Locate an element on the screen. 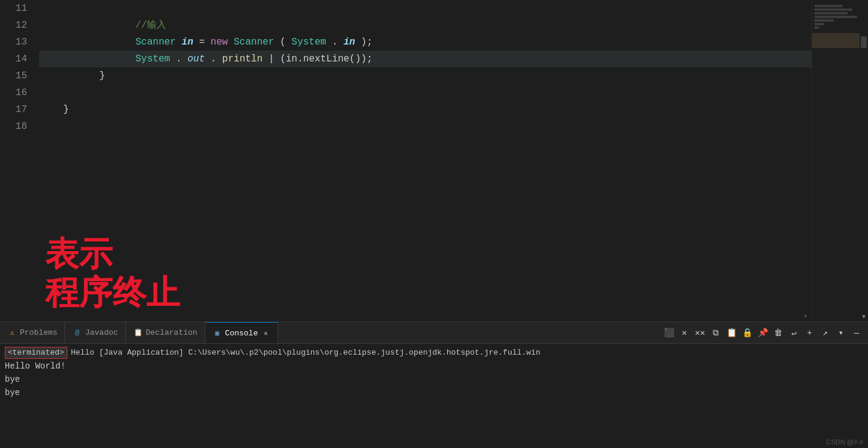 The width and height of the screenshot is (868, 448). punct-dot3: . is located at coordinates (214, 59).